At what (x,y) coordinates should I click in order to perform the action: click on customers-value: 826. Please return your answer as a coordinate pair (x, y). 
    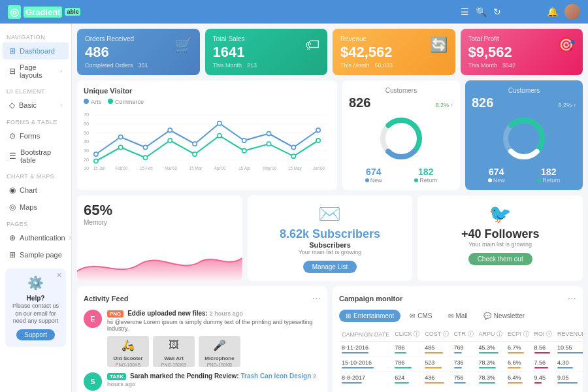
    Looking at the image, I should click on (359, 103).